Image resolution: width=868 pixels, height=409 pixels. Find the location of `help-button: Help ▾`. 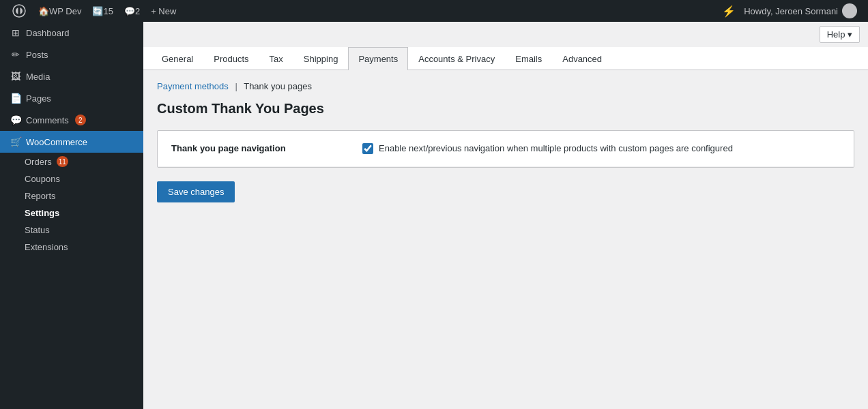

help-button: Help ▾ is located at coordinates (839, 34).